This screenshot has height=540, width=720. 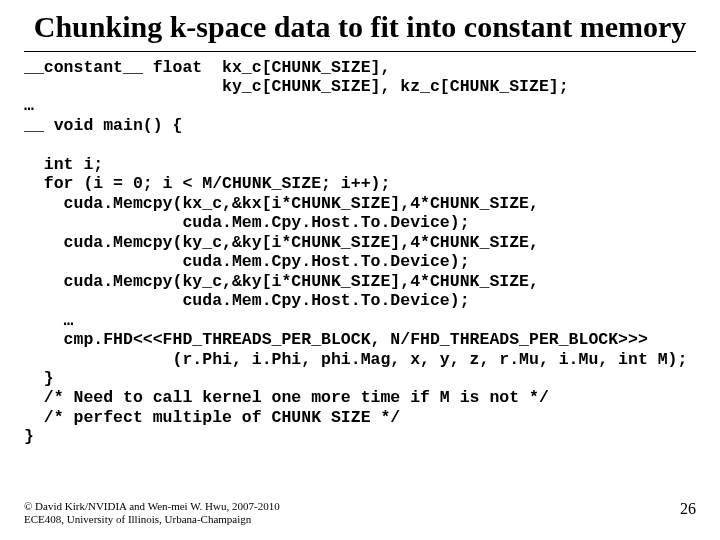 What do you see at coordinates (152, 520) in the screenshot?
I see `footer-line-2: ECE408, University of Illinois, Urbana-C…` at bounding box center [152, 520].